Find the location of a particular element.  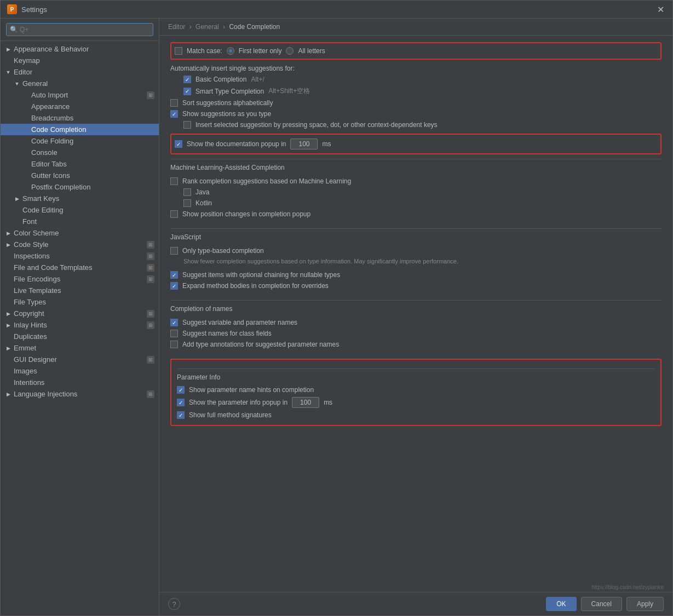

sidebar-item-appearance: Appearance is located at coordinates (80, 106).